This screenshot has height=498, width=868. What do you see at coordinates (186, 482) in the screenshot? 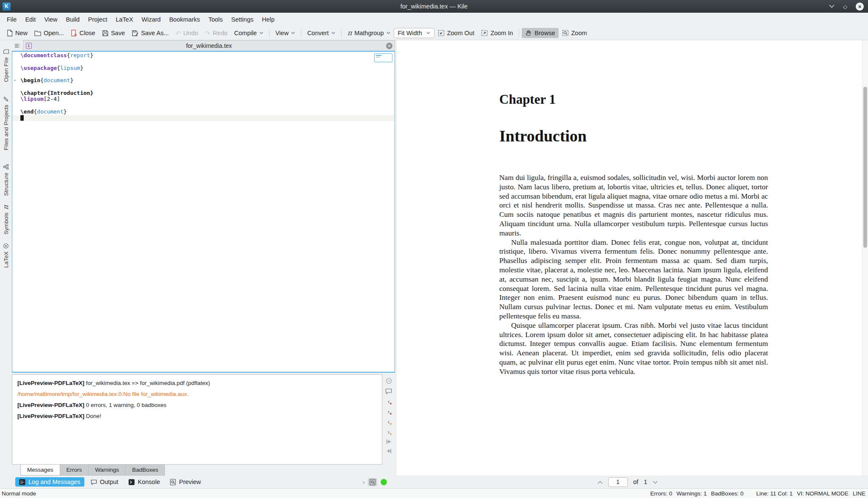
I see `toolview-preview-button: Preview` at bounding box center [186, 482].